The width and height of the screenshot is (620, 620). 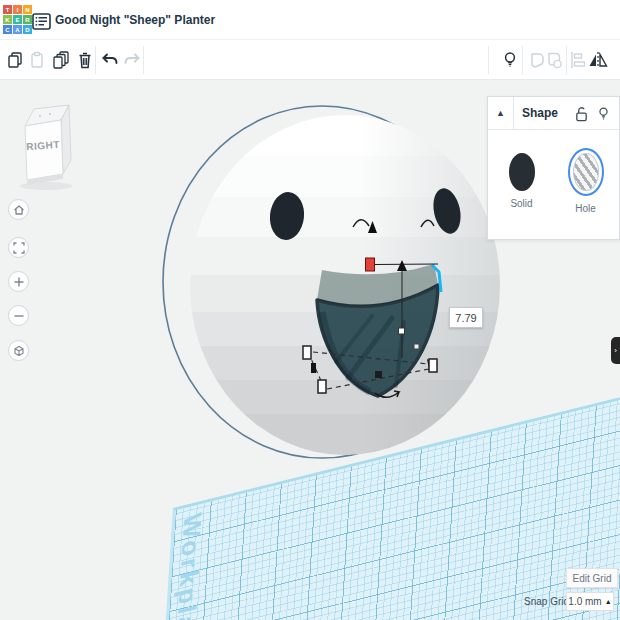 I want to click on trash-icon, so click(x=85, y=60).